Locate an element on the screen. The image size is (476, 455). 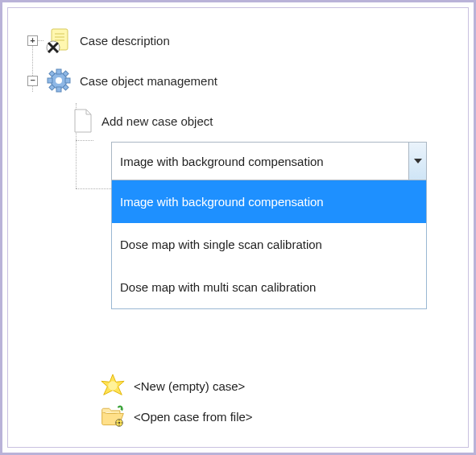
collapse-icon: − is located at coordinates (32, 81).